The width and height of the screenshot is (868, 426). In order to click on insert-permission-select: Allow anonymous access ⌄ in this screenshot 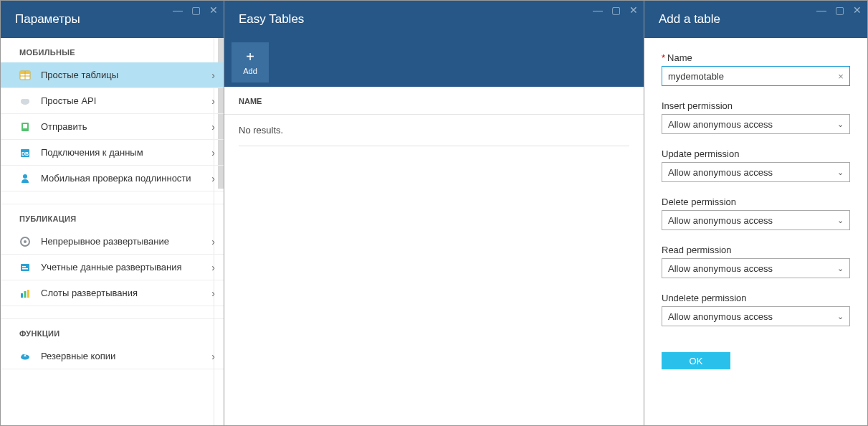, I will do `click(755, 124)`.